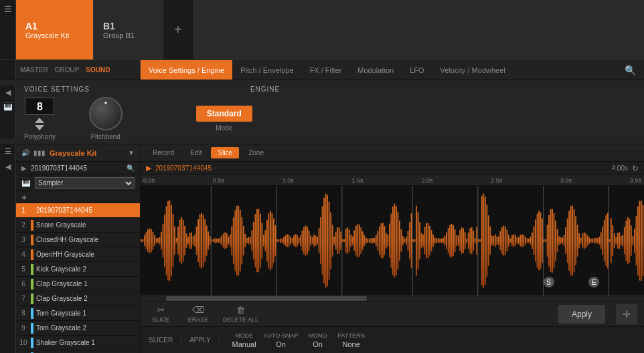  Describe the element at coordinates (78, 352) in the screenshot. I see `list-item: 11 Shaker Grayscale 2` at that location.